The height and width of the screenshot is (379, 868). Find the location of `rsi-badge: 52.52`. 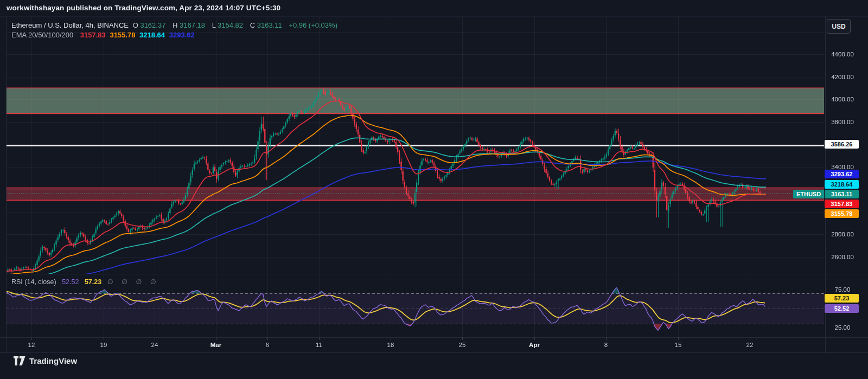

rsi-badge: 52.52 is located at coordinates (842, 309).